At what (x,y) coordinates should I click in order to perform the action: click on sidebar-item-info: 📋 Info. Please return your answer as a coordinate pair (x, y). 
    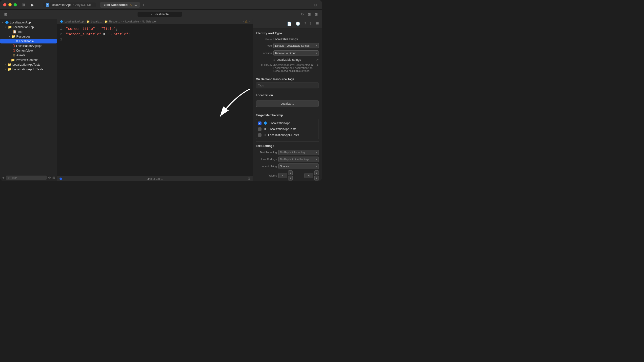
    Looking at the image, I should click on (28, 32).